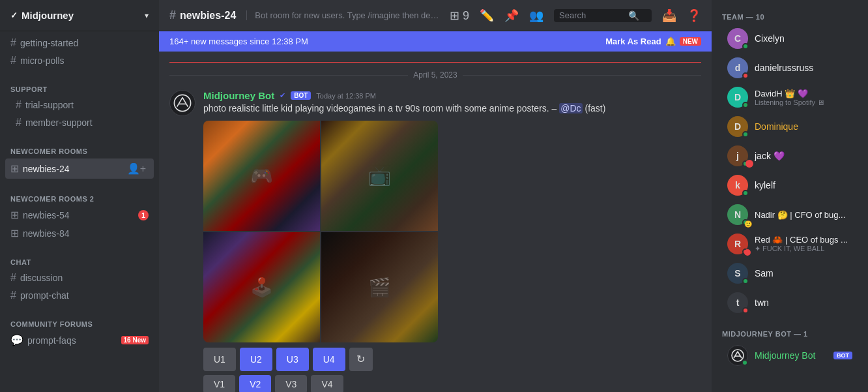  What do you see at coordinates (669, 16) in the screenshot?
I see `inbox-icon: 📥` at bounding box center [669, 16].